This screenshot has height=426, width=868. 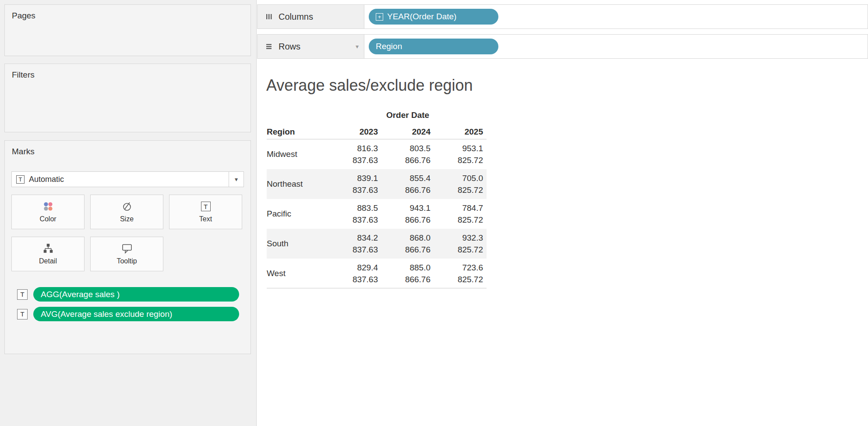 What do you see at coordinates (379, 17) in the screenshot?
I see `expand-icon: +` at bounding box center [379, 17].